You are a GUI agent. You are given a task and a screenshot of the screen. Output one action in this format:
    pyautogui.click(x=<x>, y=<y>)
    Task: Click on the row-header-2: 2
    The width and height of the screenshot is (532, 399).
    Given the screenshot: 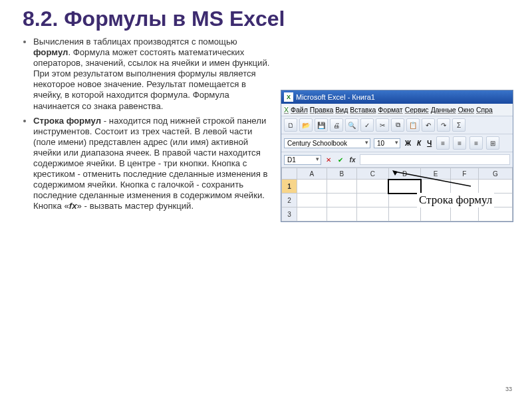 What is the action you would take?
    pyautogui.click(x=290, y=201)
    